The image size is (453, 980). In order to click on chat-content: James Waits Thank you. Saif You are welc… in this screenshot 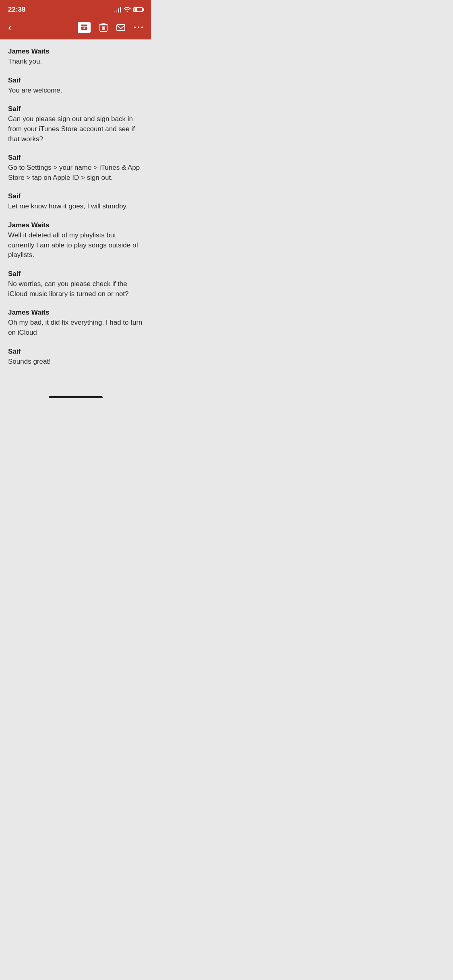, I will do `click(76, 216)`.